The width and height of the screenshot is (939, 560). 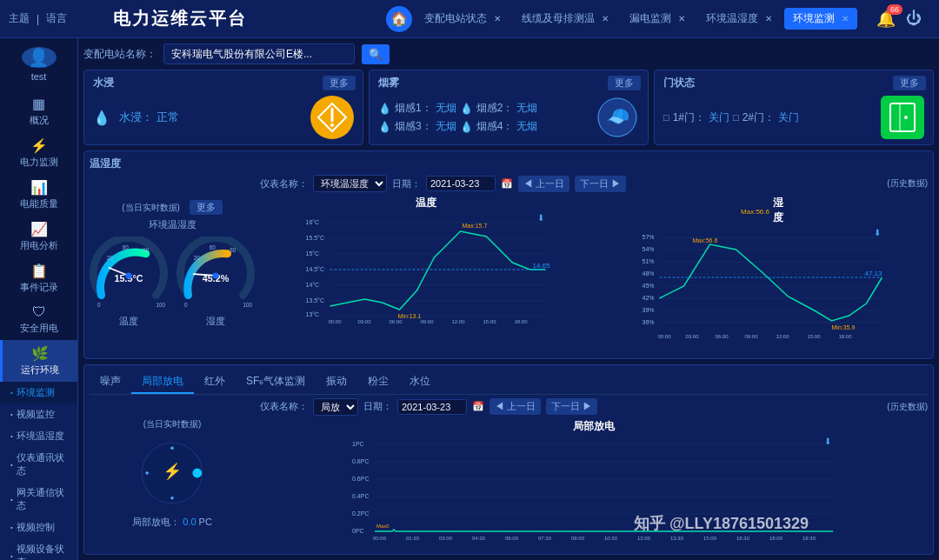 What do you see at coordinates (624, 83) in the screenshot?
I see `smoke-more-button: 更多` at bounding box center [624, 83].